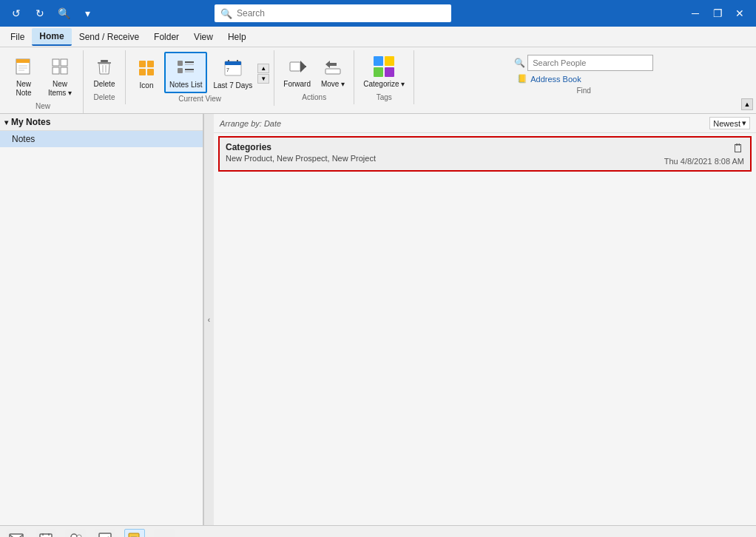  What do you see at coordinates (263, 74) in the screenshot?
I see `view-scroll-controls: ▲ ▼` at bounding box center [263, 74].